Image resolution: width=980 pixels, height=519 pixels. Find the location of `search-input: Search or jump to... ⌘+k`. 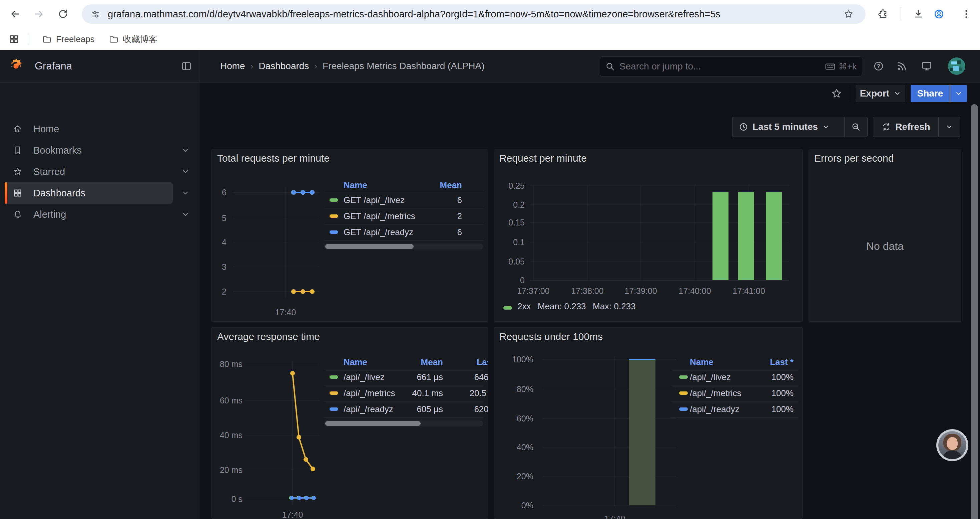

search-input: Search or jump to... ⌘+k is located at coordinates (731, 66).